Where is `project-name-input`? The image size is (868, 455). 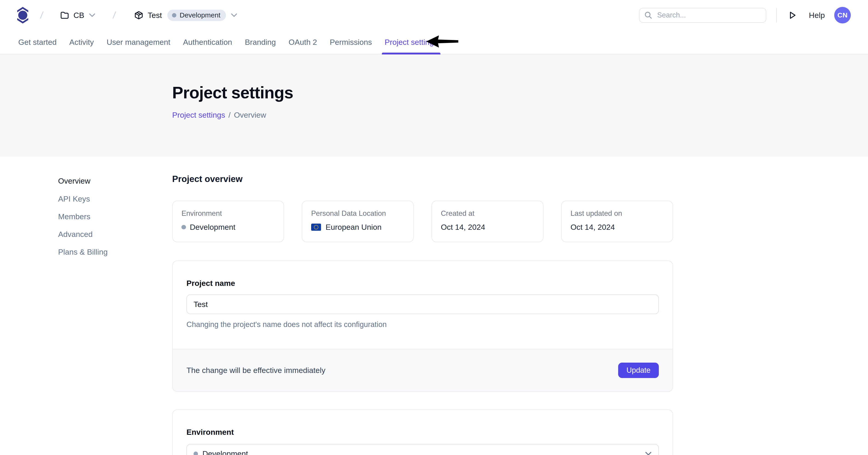 project-name-input is located at coordinates (423, 304).